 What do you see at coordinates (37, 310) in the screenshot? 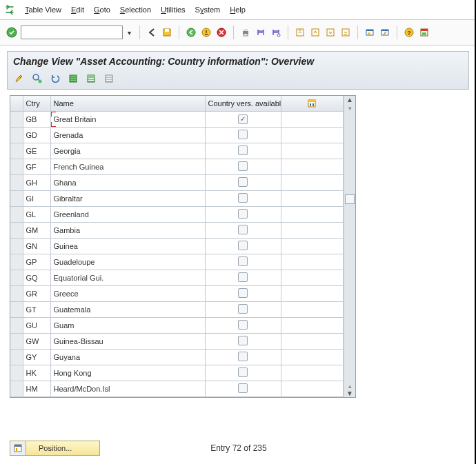
I see `cell-ctry: GT` at bounding box center [37, 310].